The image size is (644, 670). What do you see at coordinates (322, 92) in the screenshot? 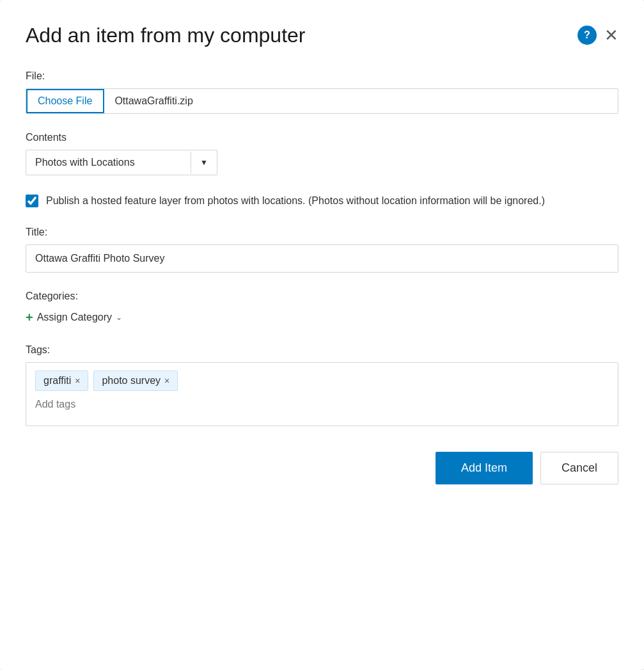
I see `file-section: File: Choose File OttawaGraffiti.zip` at bounding box center [322, 92].